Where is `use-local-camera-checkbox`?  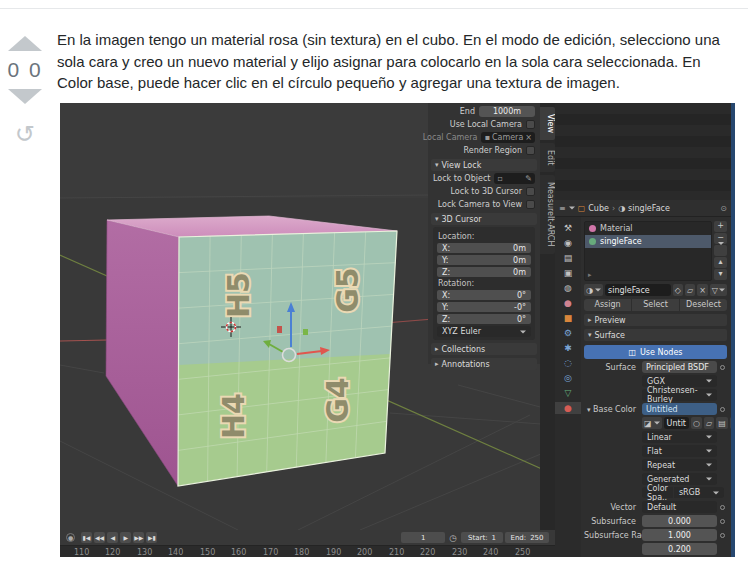 use-local-camera-checkbox is located at coordinates (530, 124).